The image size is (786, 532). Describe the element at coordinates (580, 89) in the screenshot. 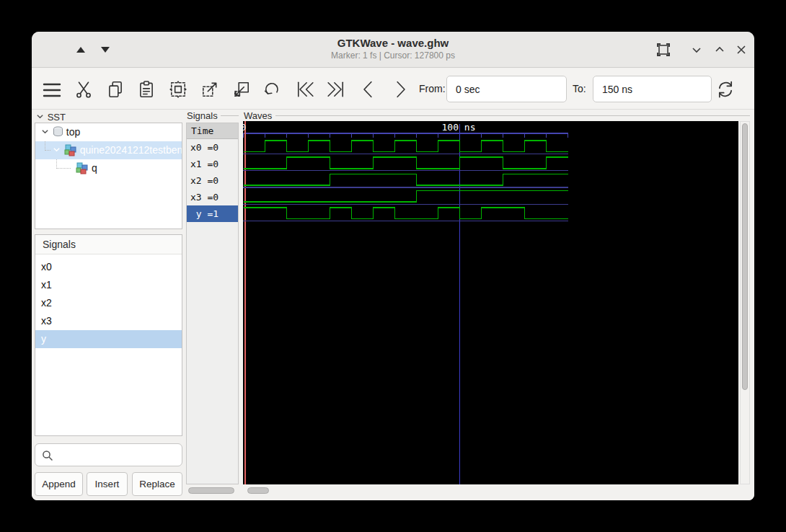

I see `to-label: To:` at that location.